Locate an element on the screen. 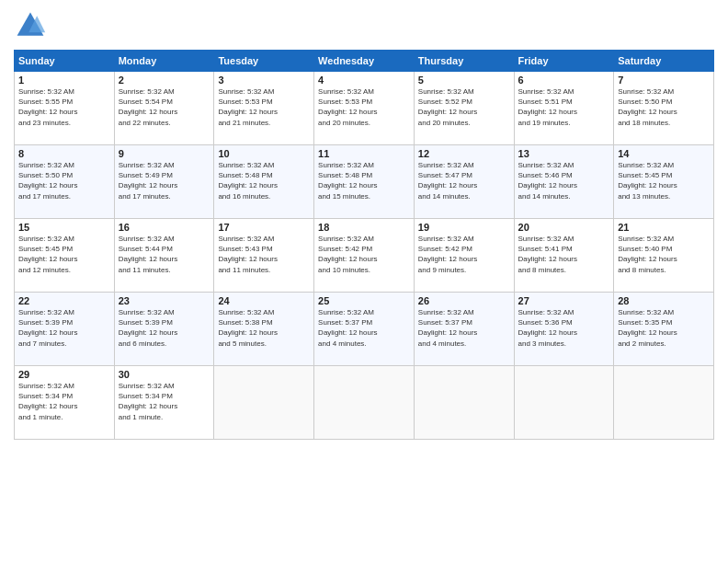 The height and width of the screenshot is (563, 728). day-cell: 24Sunrise: 5:32 AM Sunset: 5:38 PM Dayli… is located at coordinates (265, 329).